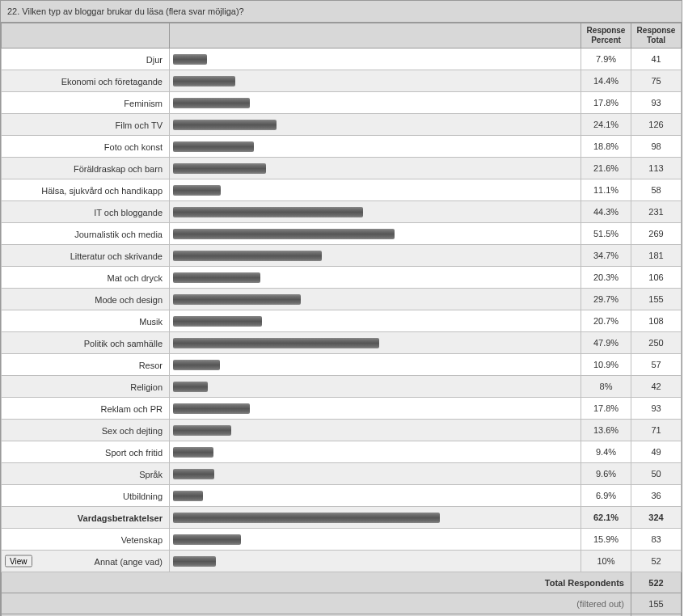 Image resolution: width=684 pixels, height=616 pixels. Describe the element at coordinates (657, 343) in the screenshot. I see `response-total: 250` at that location.